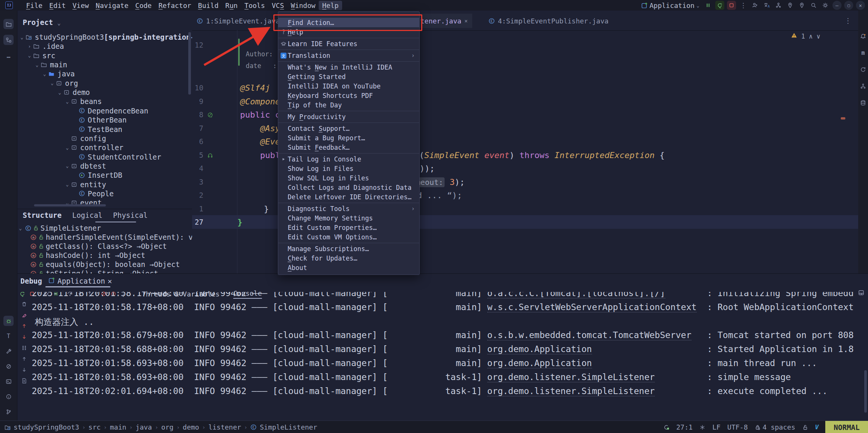  Describe the element at coordinates (24, 304) in the screenshot. I see `trash-button` at that location.